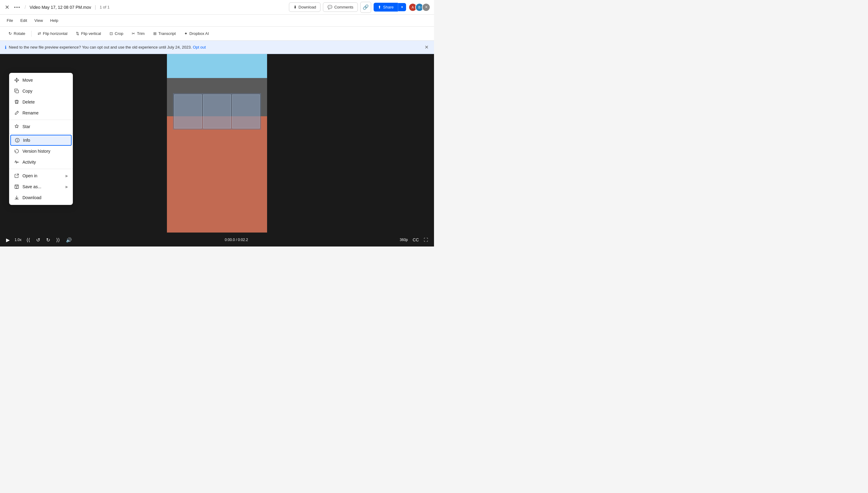 The height and width of the screenshot is (493, 868). Describe the element at coordinates (141, 34) in the screenshot. I see `trim-label: Trim` at that location.